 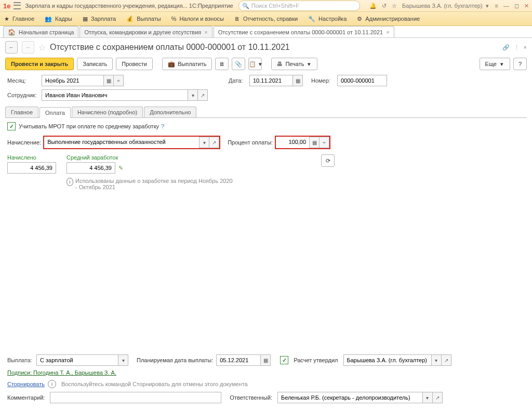 I want to click on accrual-field: ▾ ↗, so click(x=132, y=142).